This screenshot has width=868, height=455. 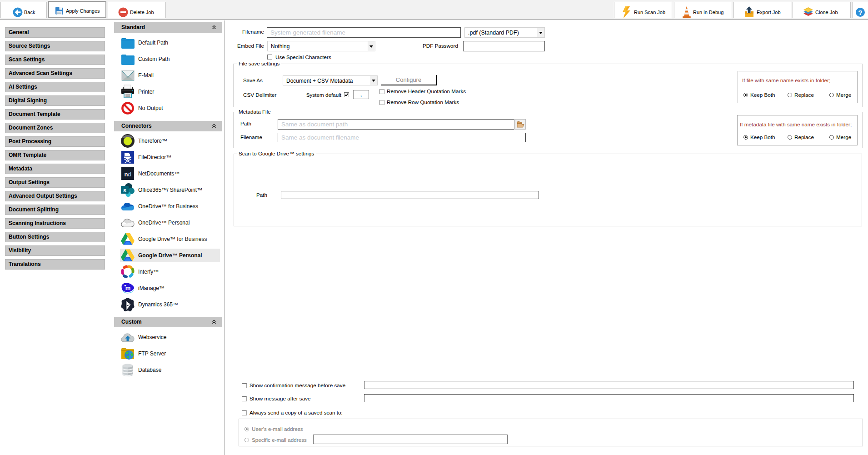 I want to click on svg-text: s, so click(x=125, y=190).